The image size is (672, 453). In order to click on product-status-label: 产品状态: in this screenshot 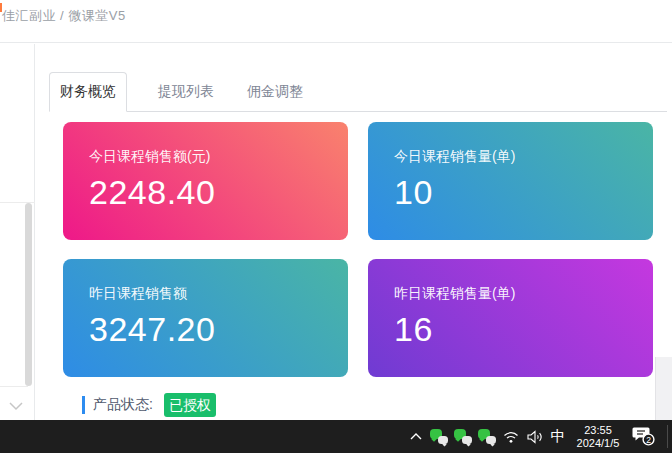, I will do `click(123, 405)`.